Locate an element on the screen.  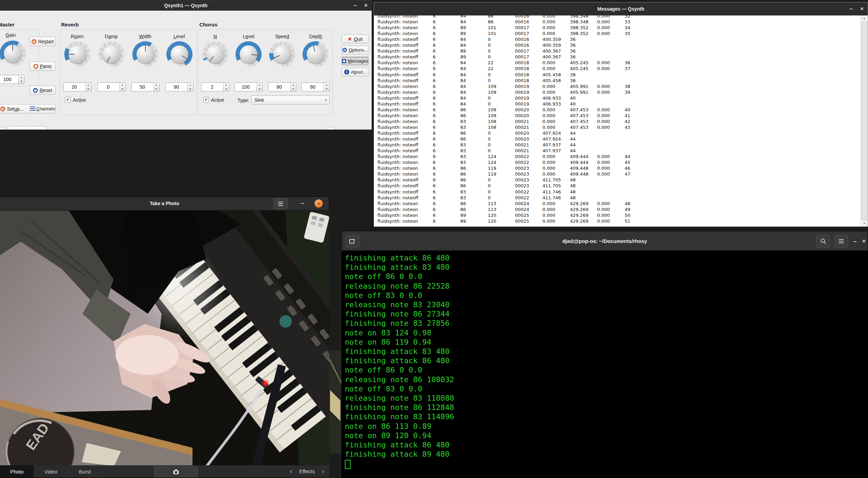
setup-label: Setup... is located at coordinates (15, 109).